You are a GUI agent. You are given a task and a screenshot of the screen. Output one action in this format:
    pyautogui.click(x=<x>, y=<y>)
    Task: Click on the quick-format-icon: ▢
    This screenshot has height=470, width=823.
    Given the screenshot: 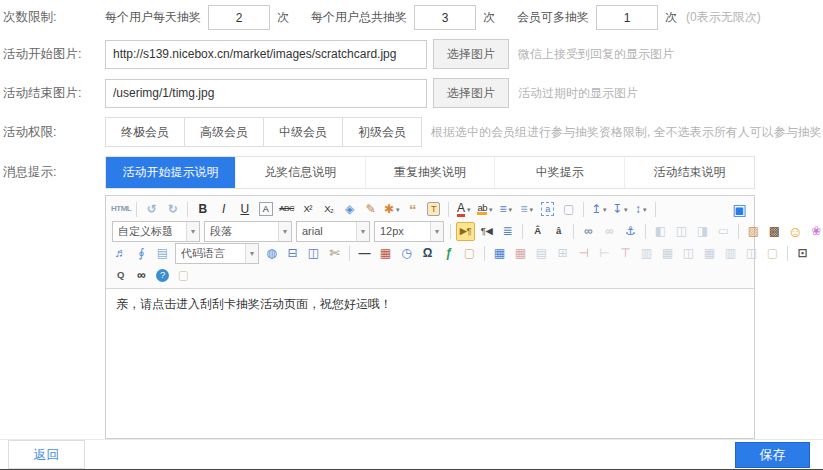 What is the action you would take?
    pyautogui.click(x=470, y=254)
    